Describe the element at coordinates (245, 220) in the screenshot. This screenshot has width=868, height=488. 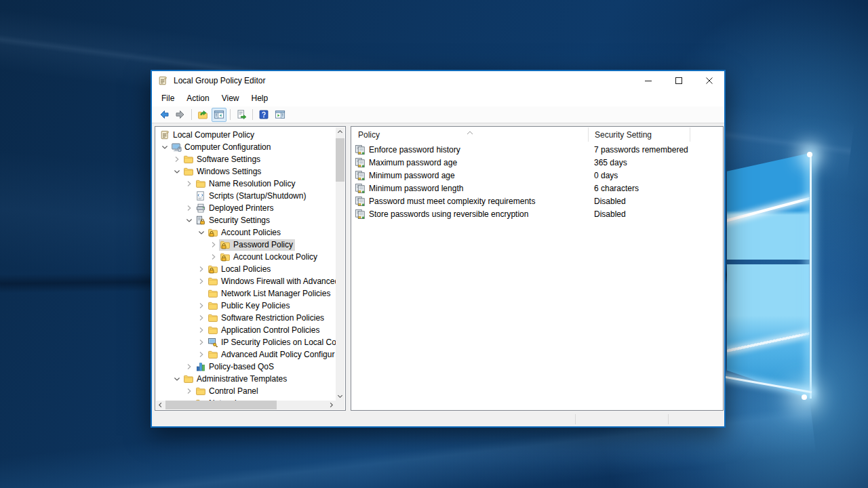
I see `tree-item: Security Settings` at that location.